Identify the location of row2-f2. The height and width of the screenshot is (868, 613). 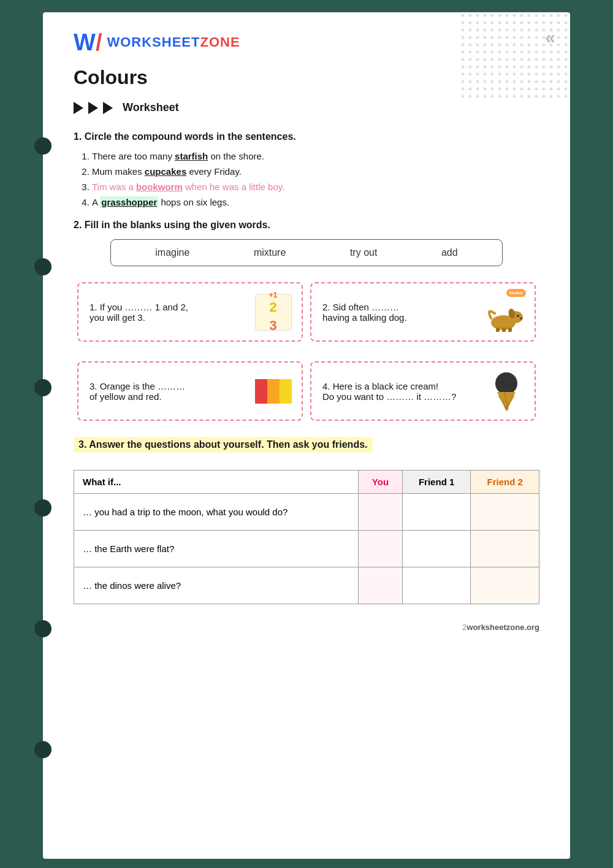
(505, 549).